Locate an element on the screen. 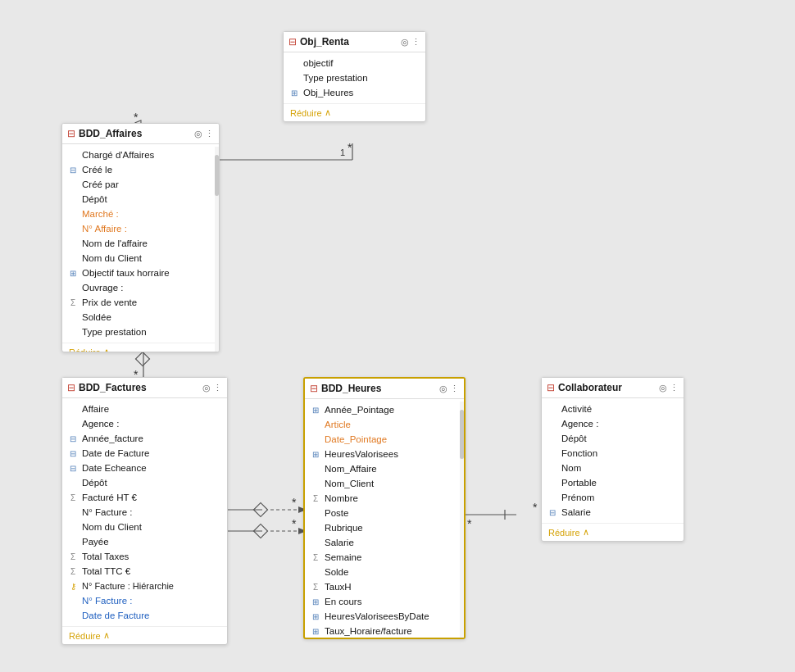 This screenshot has height=672, width=795. field-label-nombre: Nombre is located at coordinates (341, 498).